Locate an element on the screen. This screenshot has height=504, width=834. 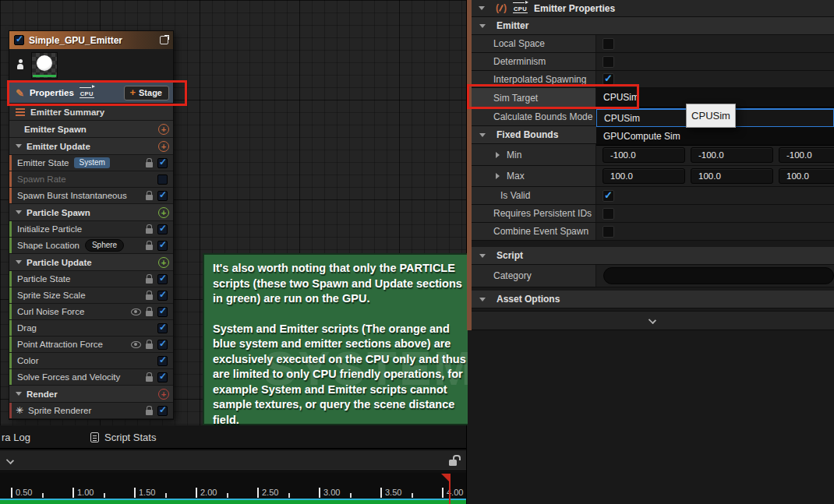
section-script: Script is located at coordinates (653, 256).